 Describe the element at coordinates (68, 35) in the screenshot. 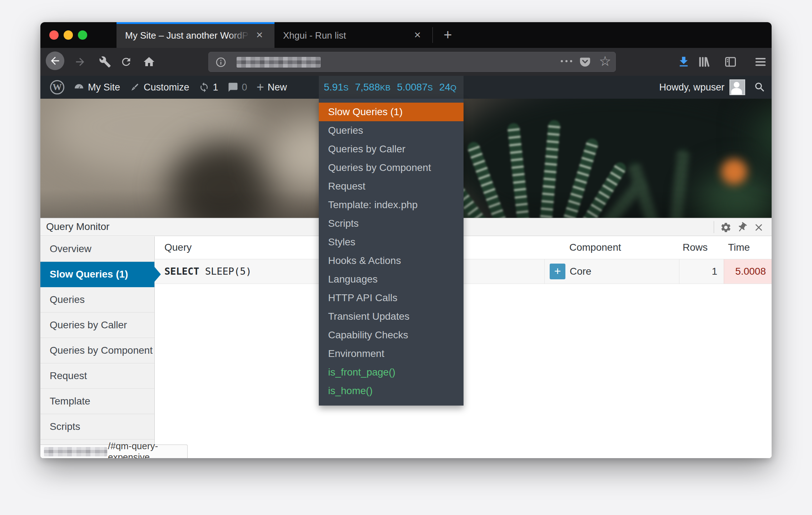

I see `traffic-light-minimize` at that location.